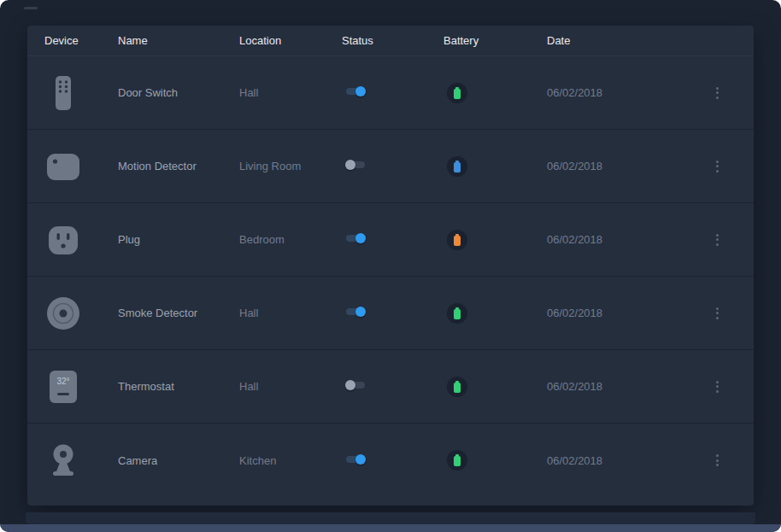 The height and width of the screenshot is (532, 781). I want to click on column-header-battery: Battery, so click(496, 41).